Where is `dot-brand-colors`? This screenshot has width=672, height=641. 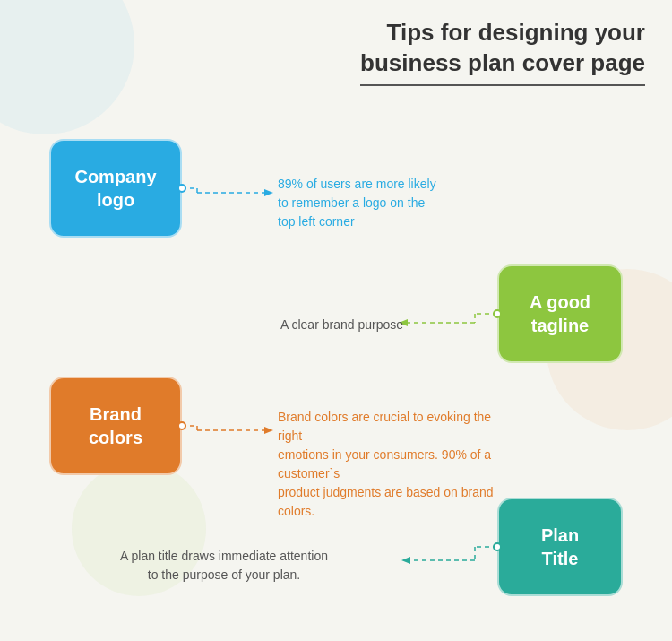
dot-brand-colors is located at coordinates (182, 426).